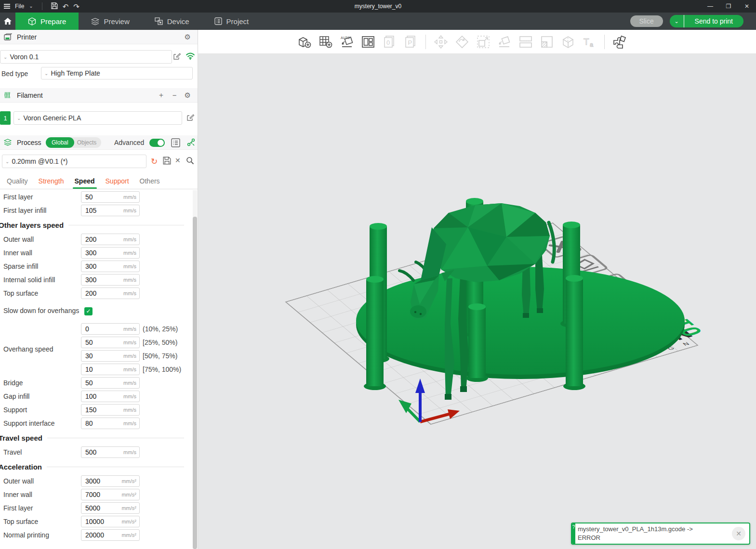 This screenshot has width=756, height=549. Describe the element at coordinates (42, 6) in the screenshot. I see `divider` at that location.